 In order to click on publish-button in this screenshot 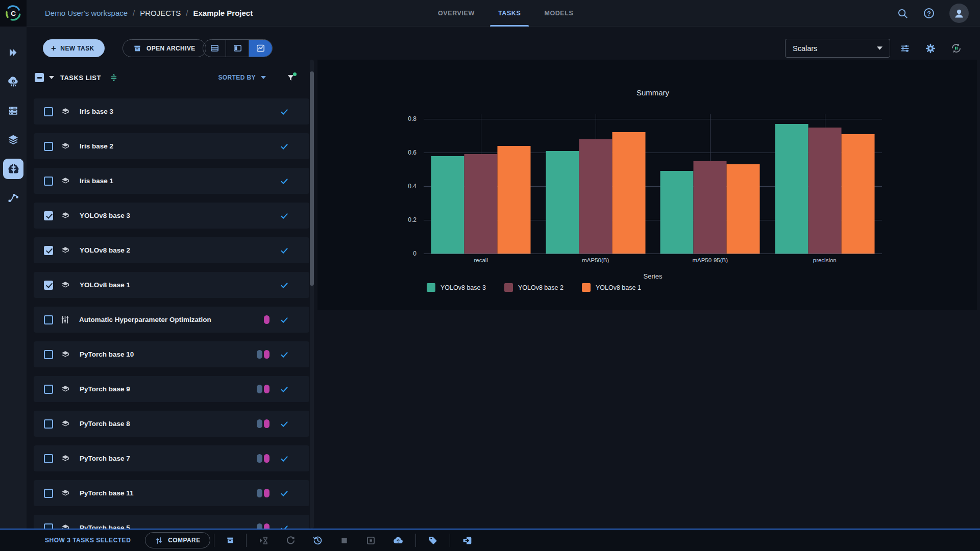, I will do `click(398, 540)`.